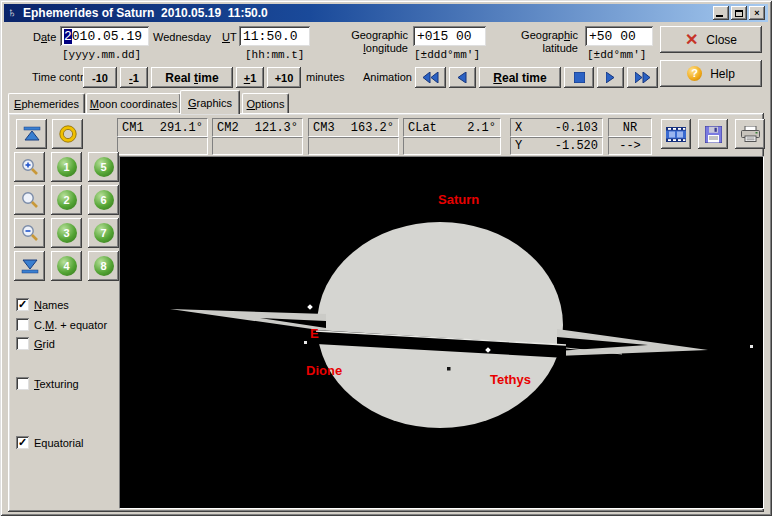 Image resolution: width=772 pixels, height=516 pixels. I want to click on latitude-input: +50 00, so click(619, 36).